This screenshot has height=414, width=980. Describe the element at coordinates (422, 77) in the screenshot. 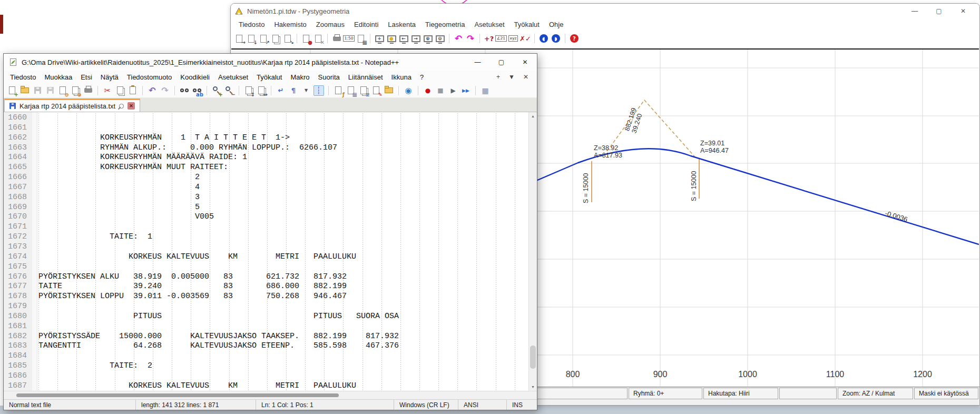

I see `menu-item--: ?` at that location.